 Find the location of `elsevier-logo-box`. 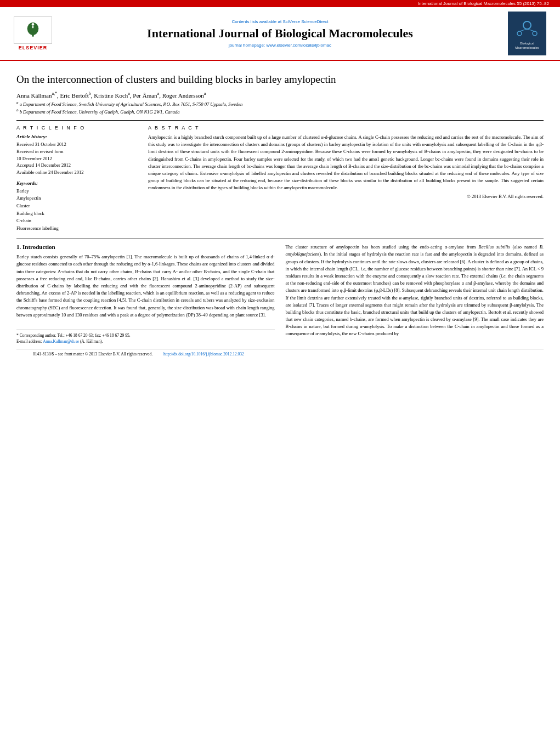

elsevier-logo-box is located at coordinates (33, 30).